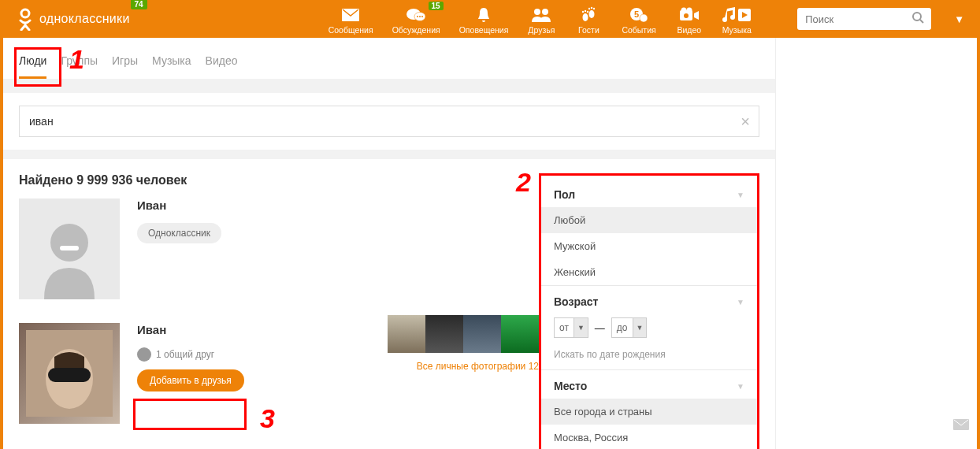 Image resolution: width=980 pixels, height=449 pixels. Describe the element at coordinates (389, 121) in the screenshot. I see `people-search-input` at that location.